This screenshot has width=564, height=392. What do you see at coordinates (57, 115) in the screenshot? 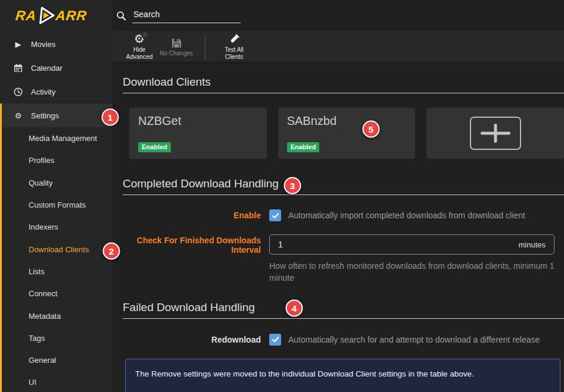
I see `sidebar-item-settings: ⚙︎ Settings` at bounding box center [57, 115].